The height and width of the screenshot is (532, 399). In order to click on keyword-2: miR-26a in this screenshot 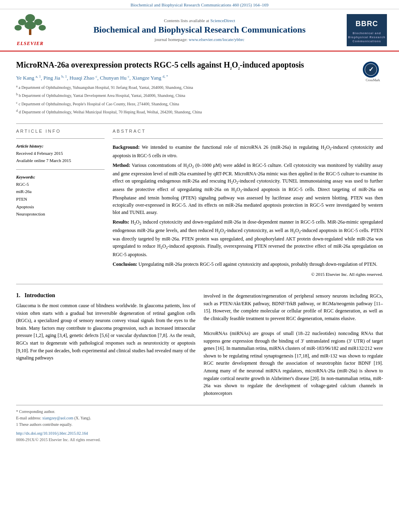, I will do `click(60, 191)`.